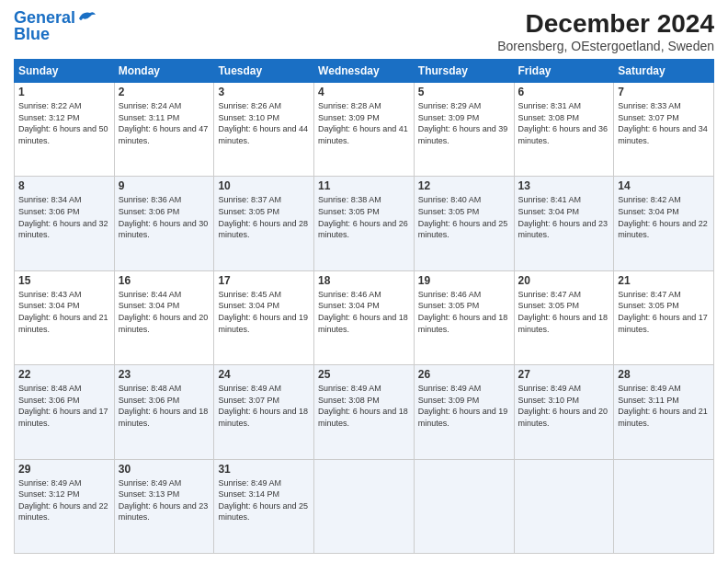 Image resolution: width=728 pixels, height=563 pixels. What do you see at coordinates (463, 224) in the screenshot?
I see `table-row: 12Sunrise: 8:40 AMSunset: 3:05 PMDayligh…` at bounding box center [463, 224].